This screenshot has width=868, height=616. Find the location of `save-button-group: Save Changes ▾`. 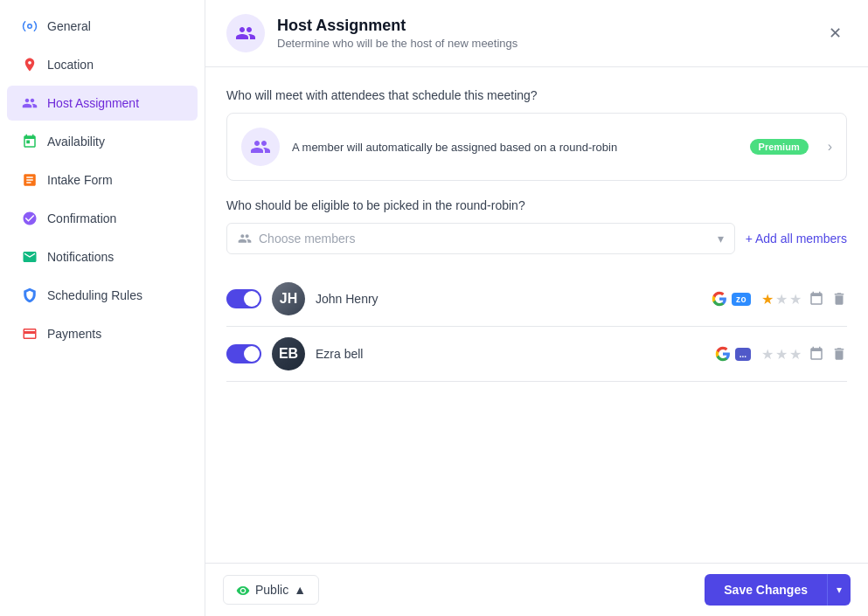

save-button-group: Save Changes ▾ is located at coordinates (778, 590).